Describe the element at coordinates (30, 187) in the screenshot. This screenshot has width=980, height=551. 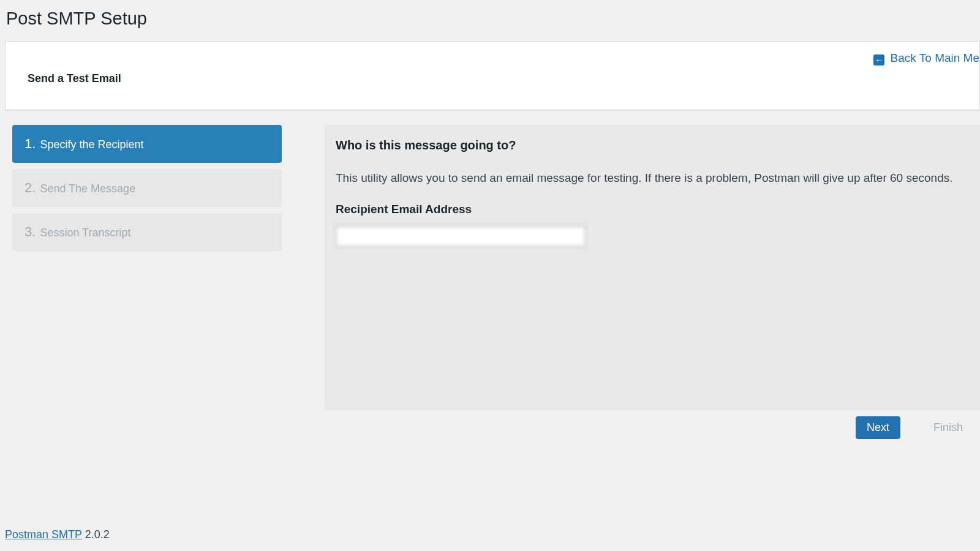
I see `step-number: 2.` at that location.